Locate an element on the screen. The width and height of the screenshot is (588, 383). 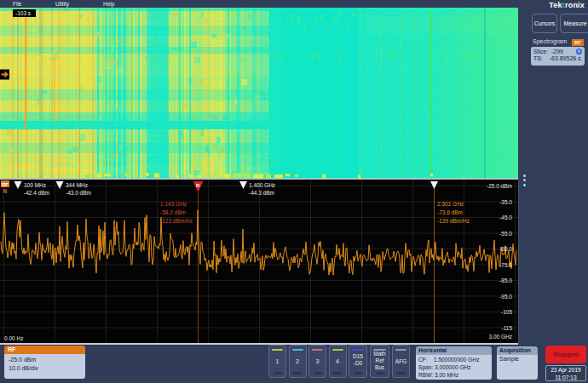
svg-text: -35.0 is located at coordinates (506, 203).